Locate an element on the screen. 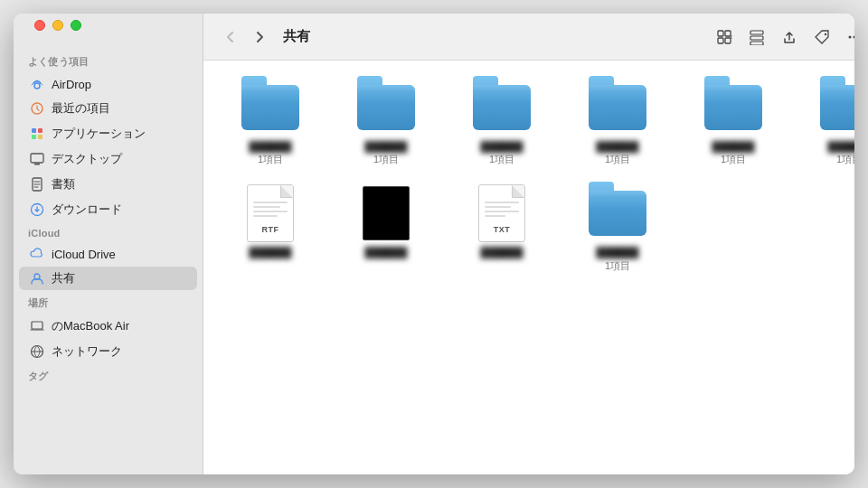  recents-icon is located at coordinates (37, 108).